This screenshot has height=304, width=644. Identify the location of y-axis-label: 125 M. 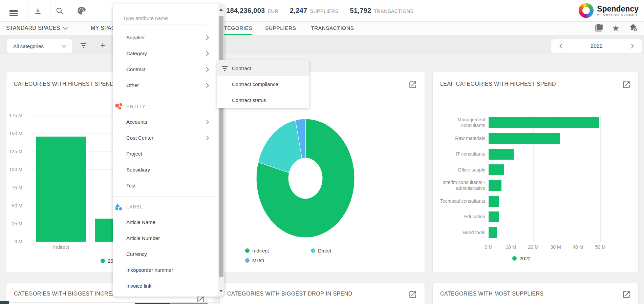
(14, 151).